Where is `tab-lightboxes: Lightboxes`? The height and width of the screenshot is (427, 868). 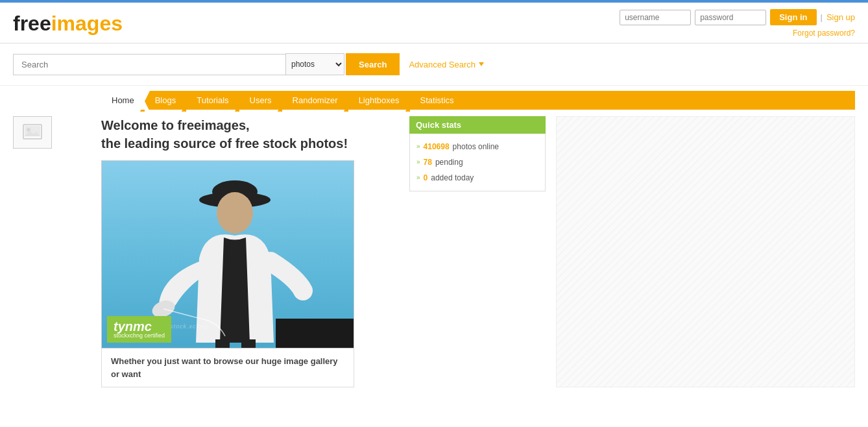 tab-lightboxes: Lightboxes is located at coordinates (379, 100).